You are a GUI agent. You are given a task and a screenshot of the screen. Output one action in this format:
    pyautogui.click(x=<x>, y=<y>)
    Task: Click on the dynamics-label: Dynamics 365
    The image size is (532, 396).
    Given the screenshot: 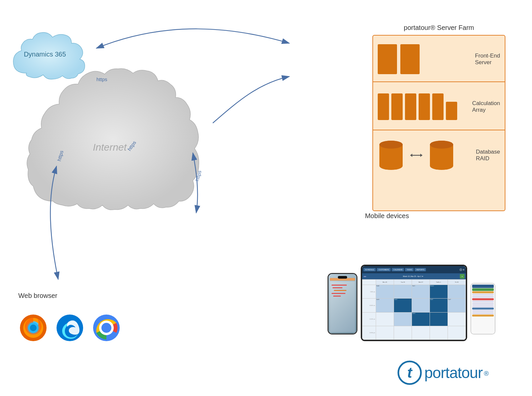 What is the action you would take?
    pyautogui.click(x=45, y=54)
    